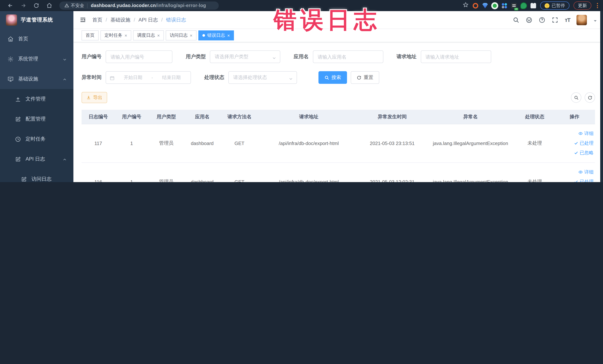 The width and height of the screenshot is (603, 364). What do you see at coordinates (348, 57) in the screenshot?
I see `app-name-input` at bounding box center [348, 57].